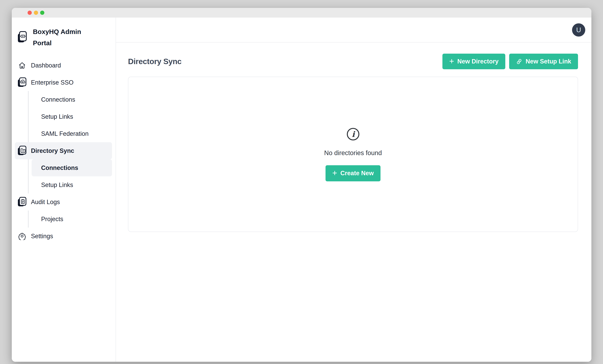  I want to click on window-titlebar, so click(302, 13).